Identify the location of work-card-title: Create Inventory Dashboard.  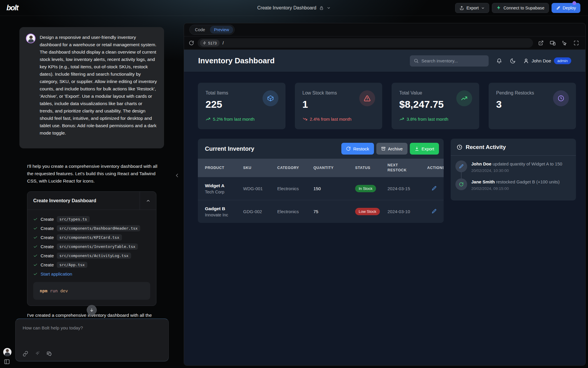
(83, 201).